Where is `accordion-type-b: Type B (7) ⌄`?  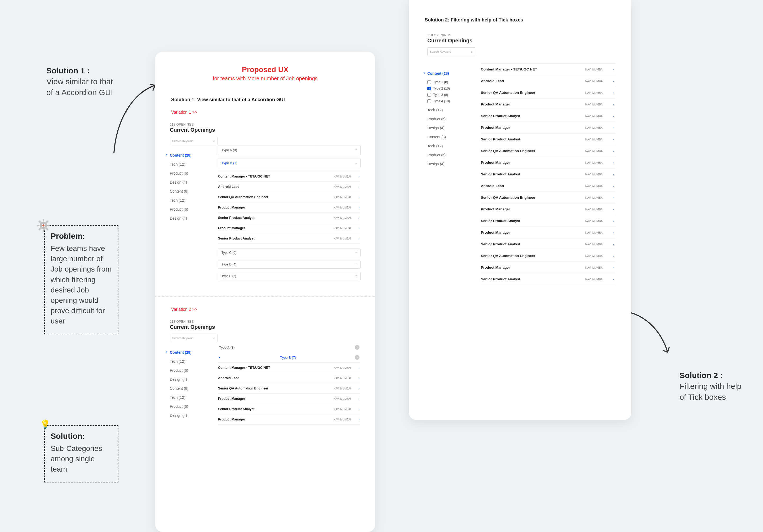 accordion-type-b: Type B (7) ⌄ is located at coordinates (289, 163).